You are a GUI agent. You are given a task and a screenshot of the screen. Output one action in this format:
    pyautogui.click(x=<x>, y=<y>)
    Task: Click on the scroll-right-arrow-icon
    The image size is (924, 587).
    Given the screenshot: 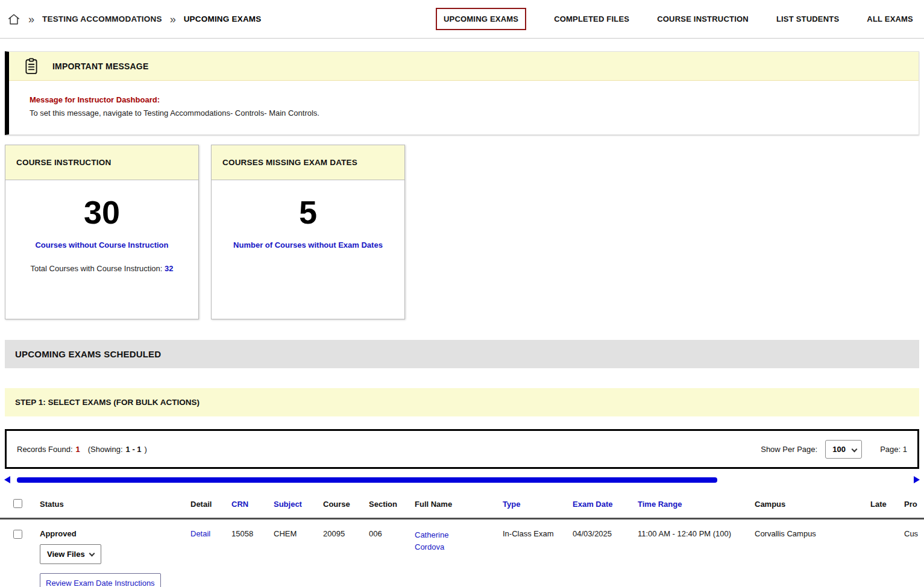 What is the action you would take?
    pyautogui.click(x=917, y=480)
    